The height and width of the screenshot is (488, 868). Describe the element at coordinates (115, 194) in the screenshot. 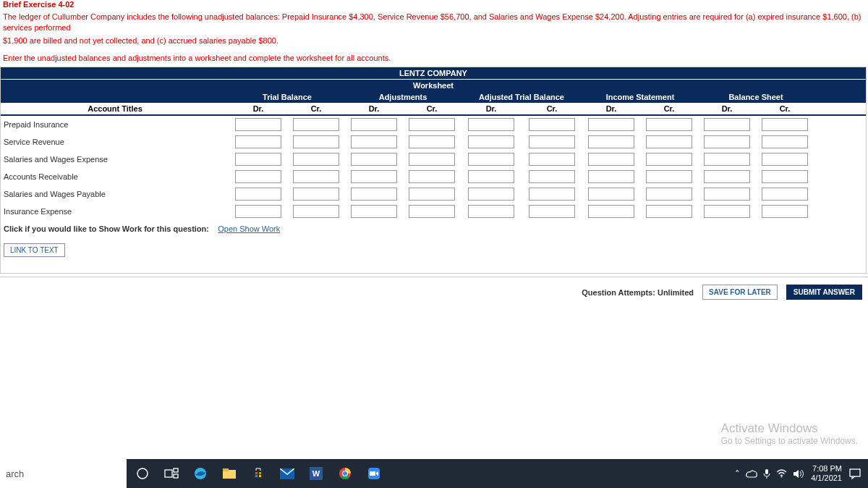

I see `account-title: Salaries and Wages Payable` at that location.